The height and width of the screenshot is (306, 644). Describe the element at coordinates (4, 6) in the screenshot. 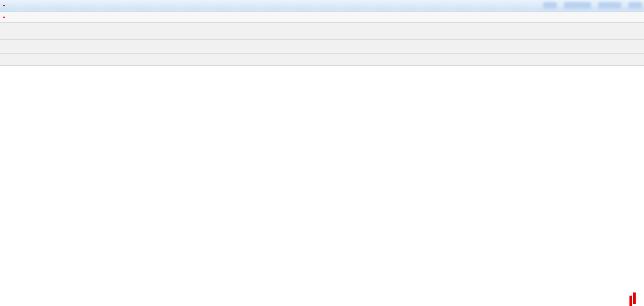

I see `app-logo-icon` at that location.